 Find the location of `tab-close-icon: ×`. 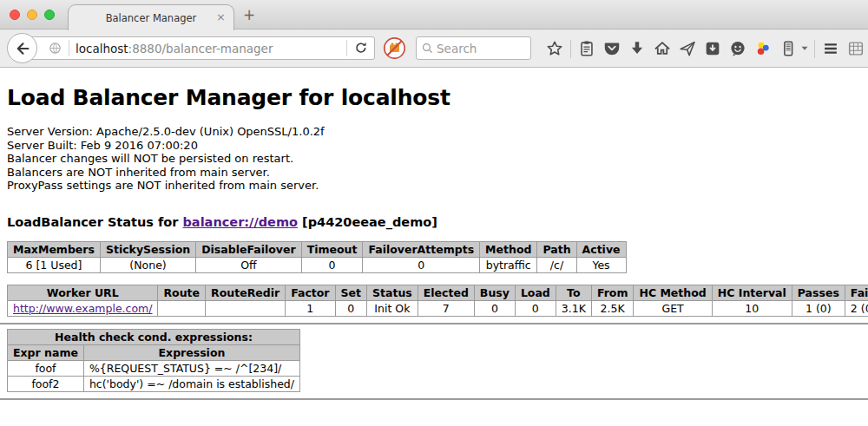

tab-close-icon: × is located at coordinates (220, 17).